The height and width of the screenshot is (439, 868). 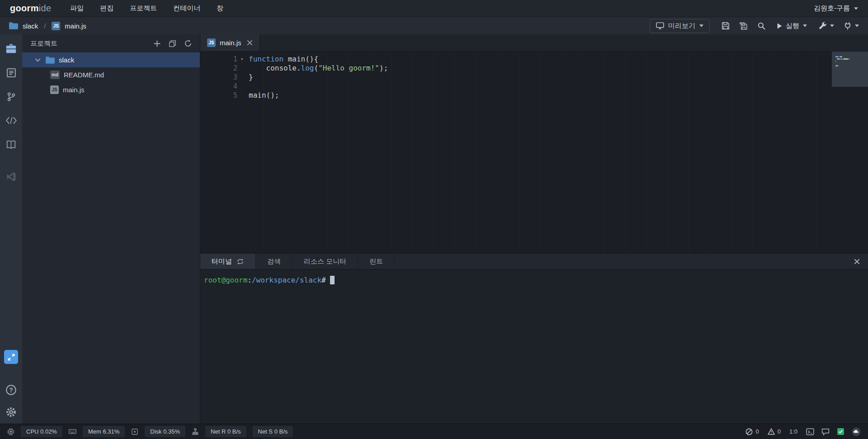 I want to click on git-branch-icon, so click(x=11, y=97).